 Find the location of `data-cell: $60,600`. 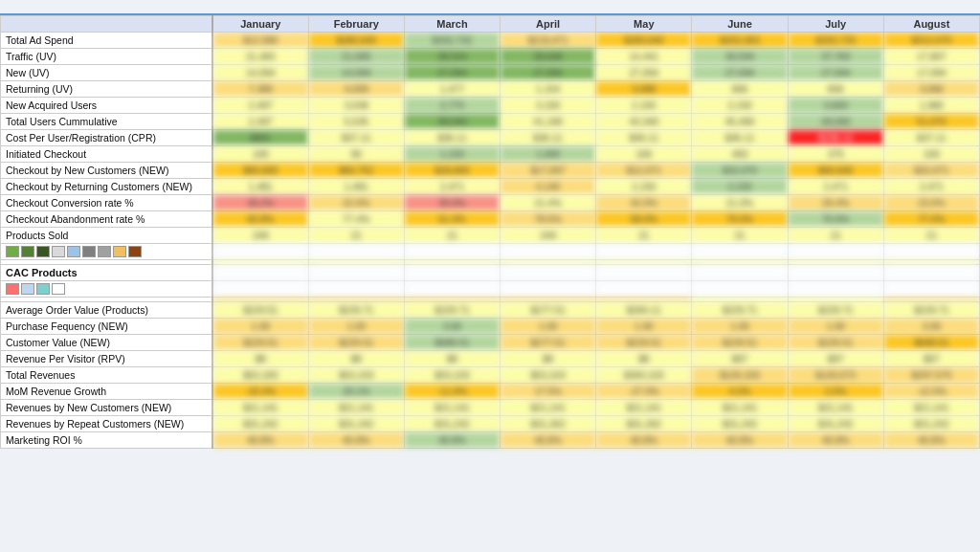

data-cell: $60,600 is located at coordinates (835, 170).